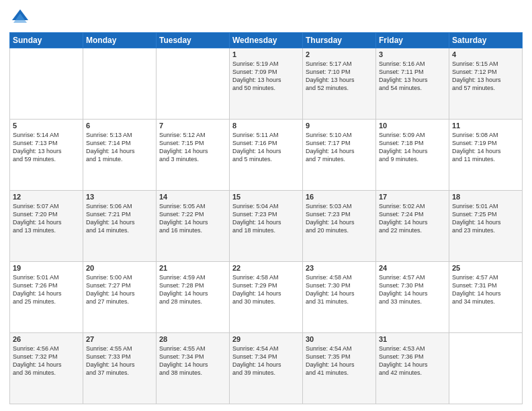 Image resolution: width=532 pixels, height=411 pixels. What do you see at coordinates (193, 268) in the screenshot?
I see `day-number: 21` at bounding box center [193, 268].